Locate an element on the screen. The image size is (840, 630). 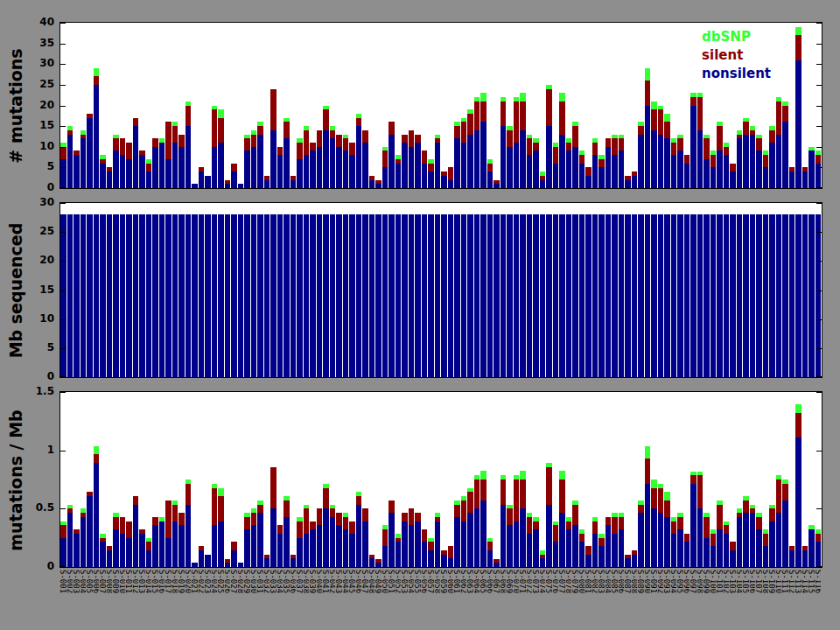
sample-label: S-051 is located at coordinates (391, 598).